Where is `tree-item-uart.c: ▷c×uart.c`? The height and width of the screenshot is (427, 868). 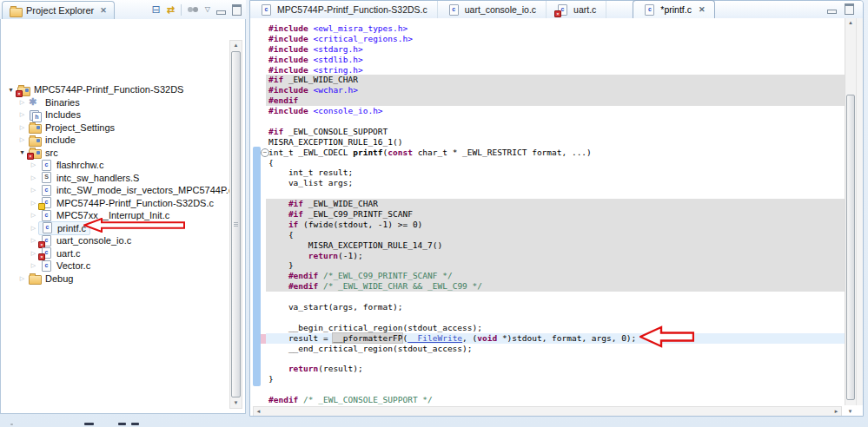
tree-item-uart.c: ▷c×uart.c is located at coordinates (116, 253).